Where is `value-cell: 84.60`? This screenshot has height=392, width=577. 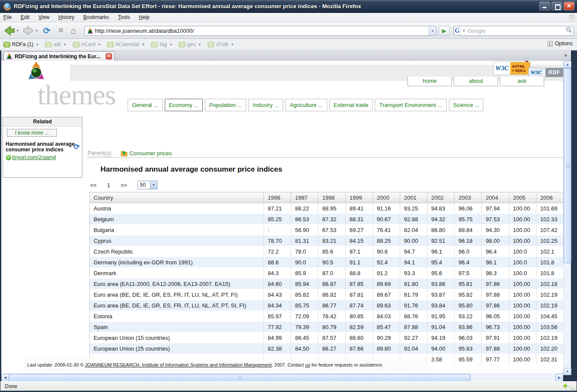 value-cell: 84.60 is located at coordinates (278, 284).